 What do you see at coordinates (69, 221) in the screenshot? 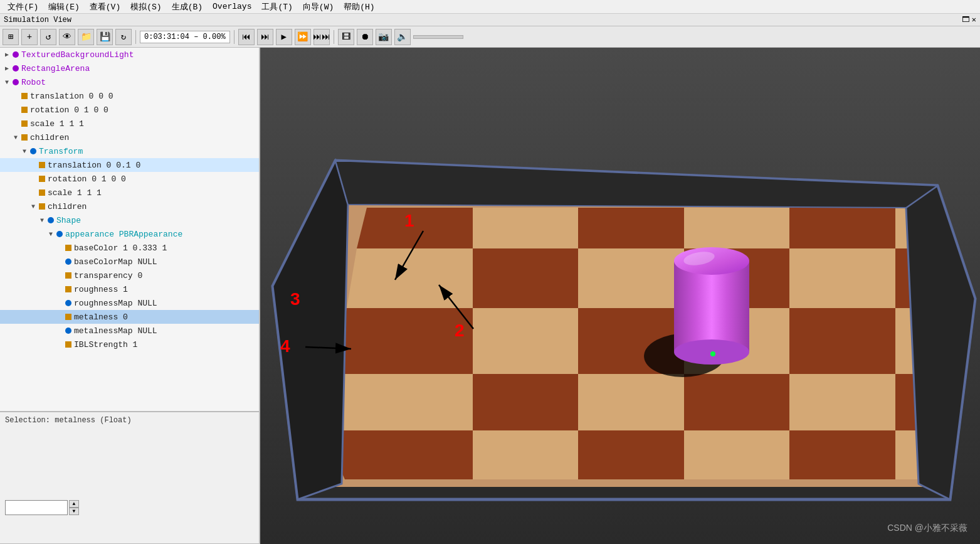
I see `tree-label: Shape` at bounding box center [69, 221].